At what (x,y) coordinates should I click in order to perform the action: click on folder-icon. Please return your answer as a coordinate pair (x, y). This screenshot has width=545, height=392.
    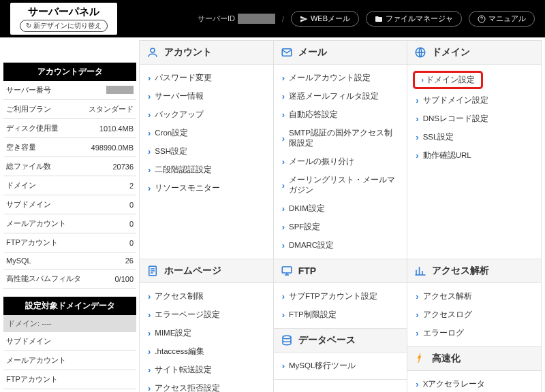
    Looking at the image, I should click on (379, 19).